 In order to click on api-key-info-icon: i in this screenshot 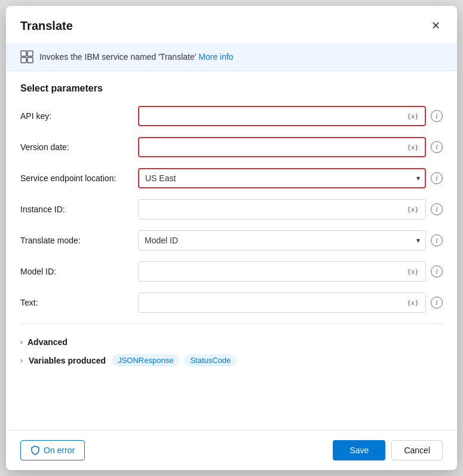, I will do `click(437, 116)`.